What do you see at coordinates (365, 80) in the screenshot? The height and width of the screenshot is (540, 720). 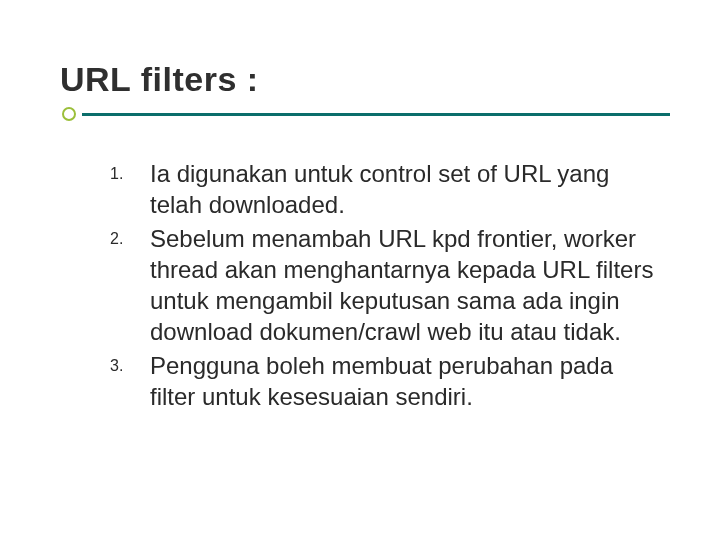 I see `title-row: URL filters :` at bounding box center [365, 80].